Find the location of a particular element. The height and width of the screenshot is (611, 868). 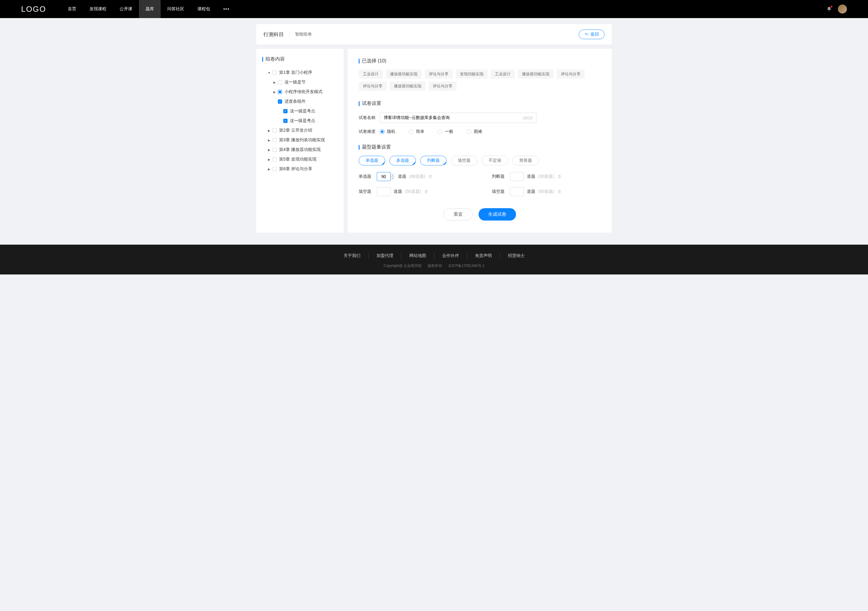

nav-item-2: 公开课 is located at coordinates (126, 9).